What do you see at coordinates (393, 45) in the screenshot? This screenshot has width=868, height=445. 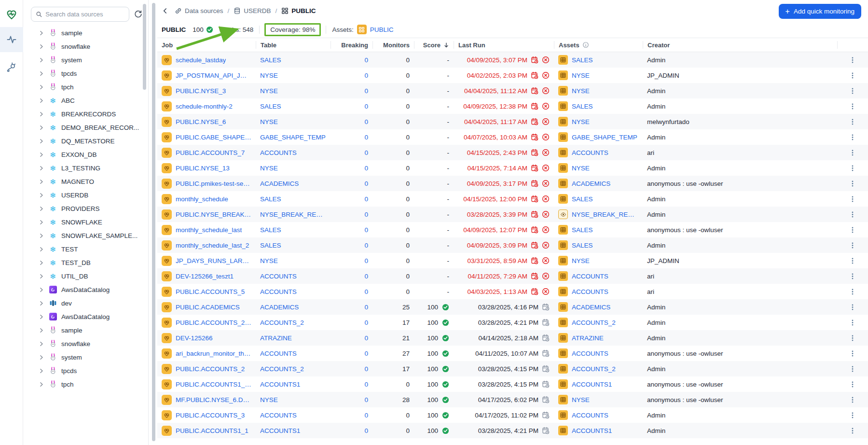 I see `col-monitors: Monitors` at bounding box center [393, 45].